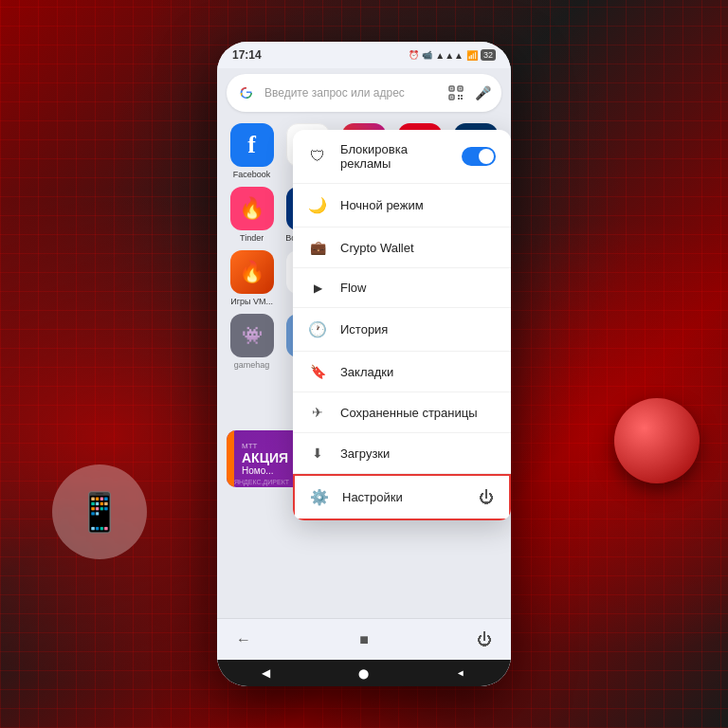  Describe the element at coordinates (318, 330) in the screenshot. I see `history-icon: 🕐` at that location.